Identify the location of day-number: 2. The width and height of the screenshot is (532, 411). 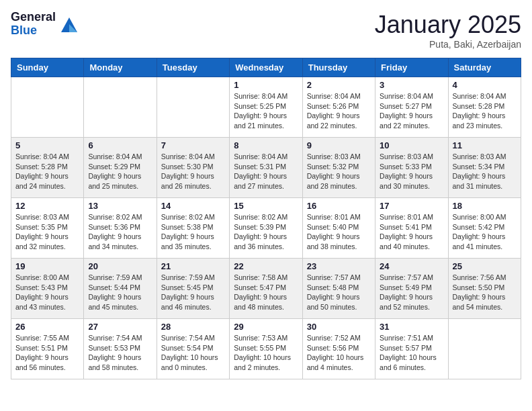
(339, 85).